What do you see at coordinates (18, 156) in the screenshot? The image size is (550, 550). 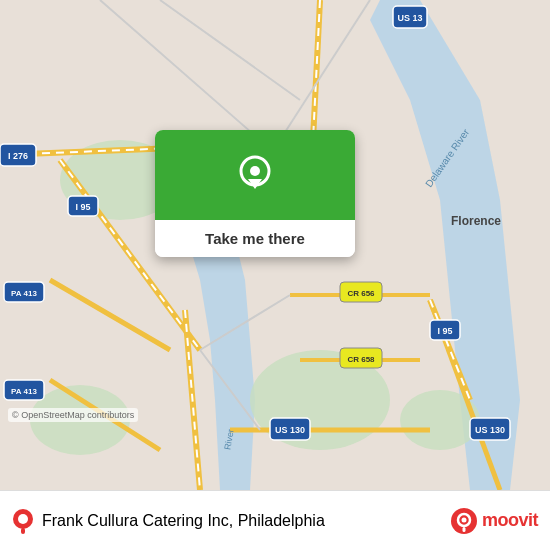 I see `svg-text: I 276` at bounding box center [18, 156].